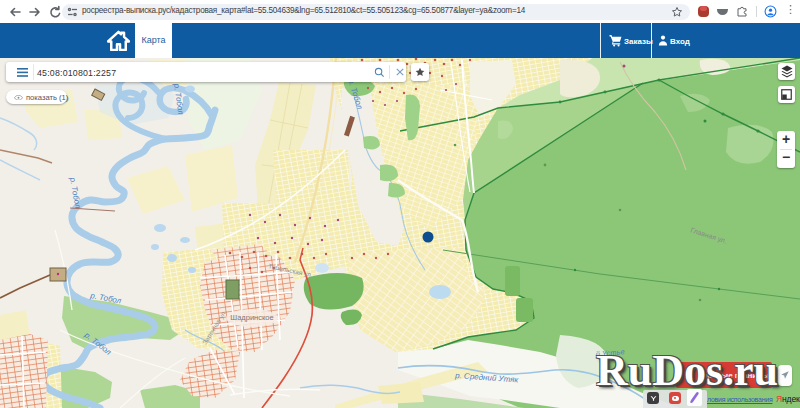 The width and height of the screenshot is (800, 408). Describe the element at coordinates (487, 378) in the screenshot. I see `svg-text: р. Средний Утяк` at that location.